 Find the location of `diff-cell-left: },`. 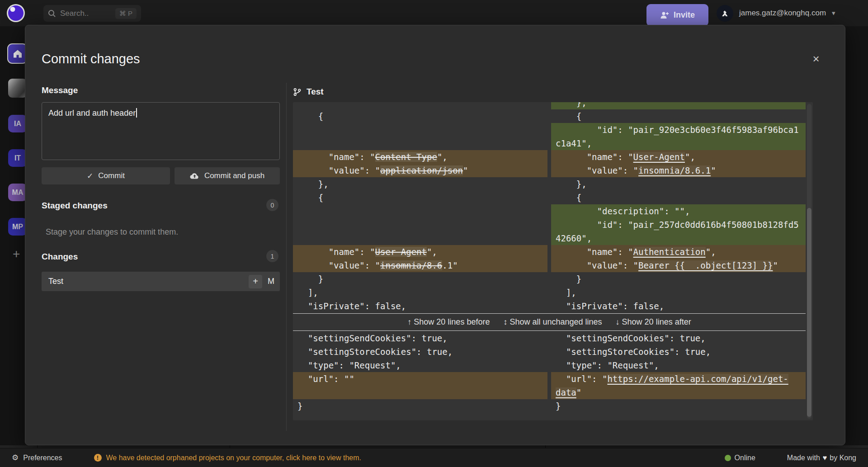

diff-cell-left: }, is located at coordinates (420, 184).